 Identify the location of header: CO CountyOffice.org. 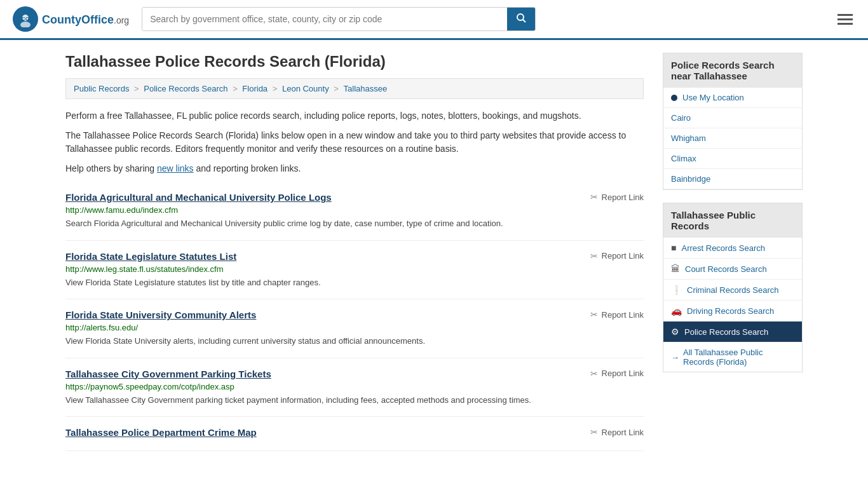
(434, 20).